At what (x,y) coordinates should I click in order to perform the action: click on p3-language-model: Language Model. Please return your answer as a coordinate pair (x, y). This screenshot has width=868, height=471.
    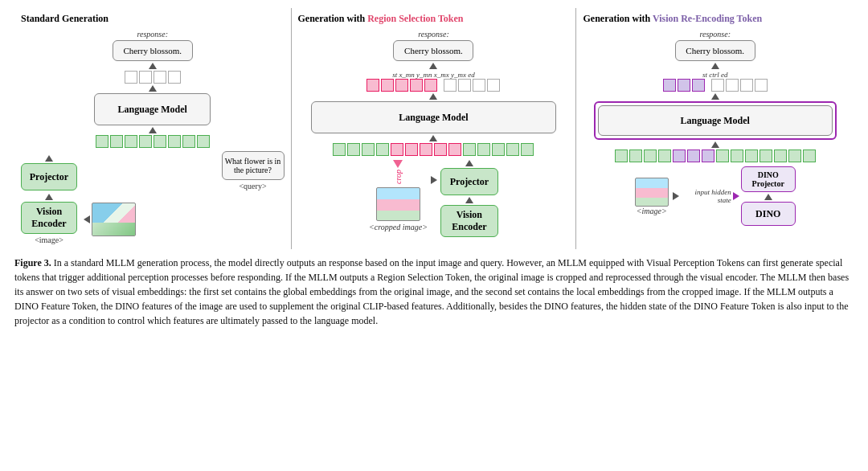
    Looking at the image, I should click on (715, 121).